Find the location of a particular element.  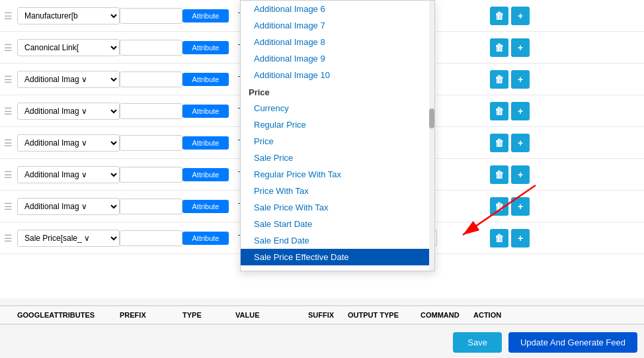

type-button-1: Attribute is located at coordinates (206, 16).